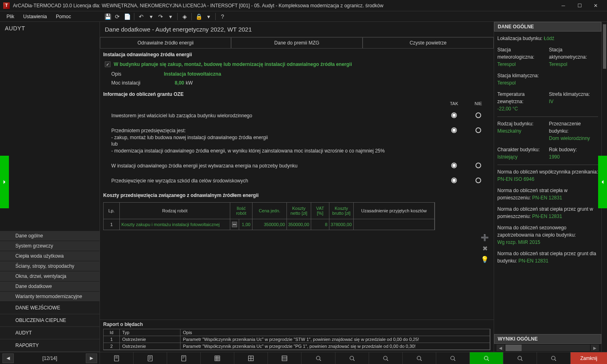 The width and height of the screenshot is (607, 364). Describe the element at coordinates (141, 17) in the screenshot. I see `undo-icon: ↶` at that location.